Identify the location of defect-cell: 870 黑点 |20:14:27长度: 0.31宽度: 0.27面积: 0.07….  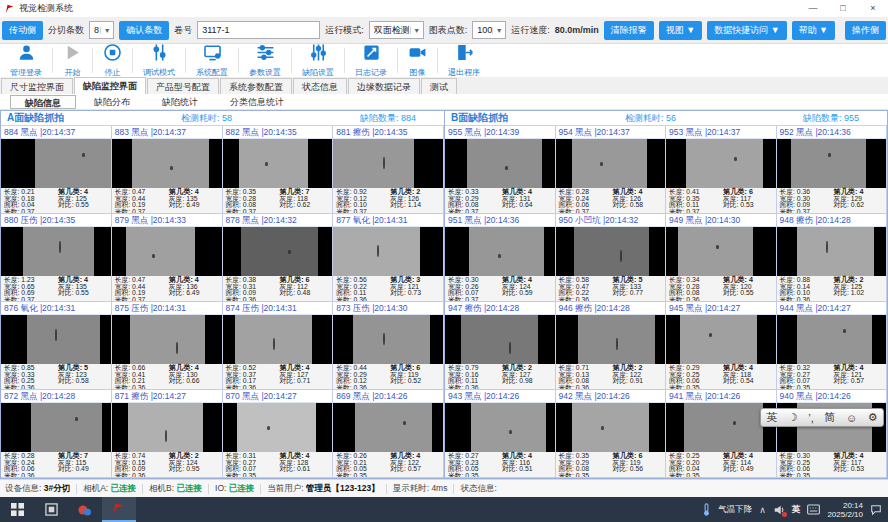
(278, 434).